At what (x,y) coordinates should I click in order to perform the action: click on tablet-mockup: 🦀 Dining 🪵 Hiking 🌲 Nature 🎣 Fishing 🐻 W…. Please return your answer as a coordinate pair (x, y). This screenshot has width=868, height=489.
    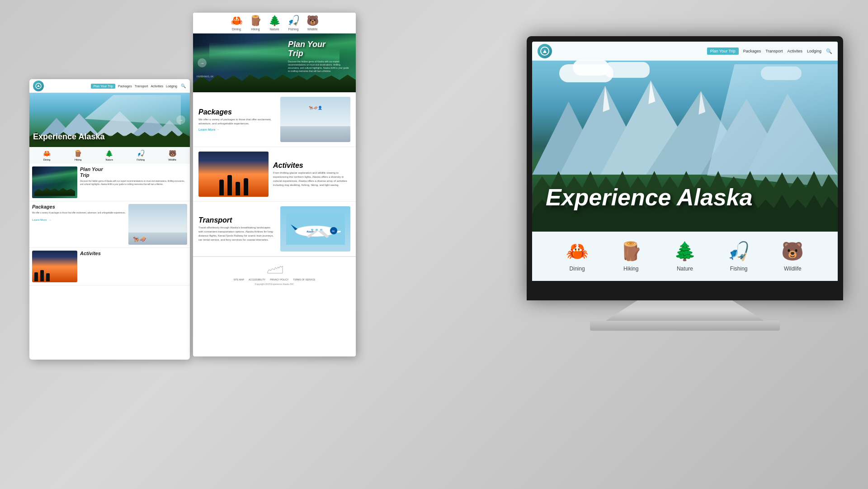
    Looking at the image, I should click on (274, 185).